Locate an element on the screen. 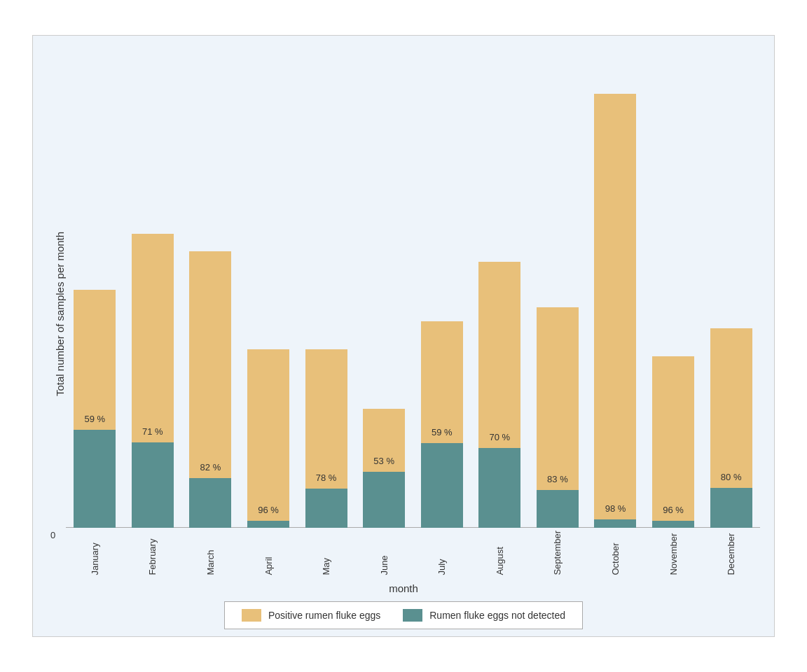 This screenshot has width=807, height=672. bar-stack: 71 % is located at coordinates (153, 381).